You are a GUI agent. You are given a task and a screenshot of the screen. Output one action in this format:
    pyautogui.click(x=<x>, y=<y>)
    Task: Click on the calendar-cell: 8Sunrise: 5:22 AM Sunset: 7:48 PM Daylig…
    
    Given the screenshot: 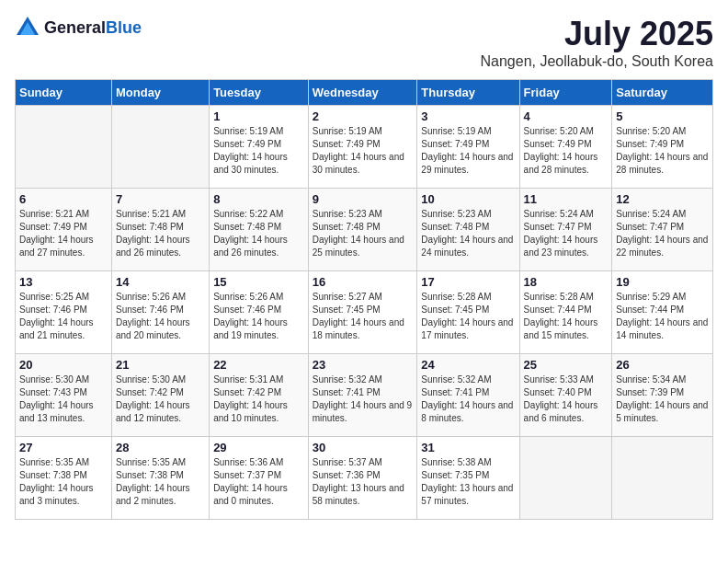 What is the action you would take?
    pyautogui.click(x=259, y=230)
    